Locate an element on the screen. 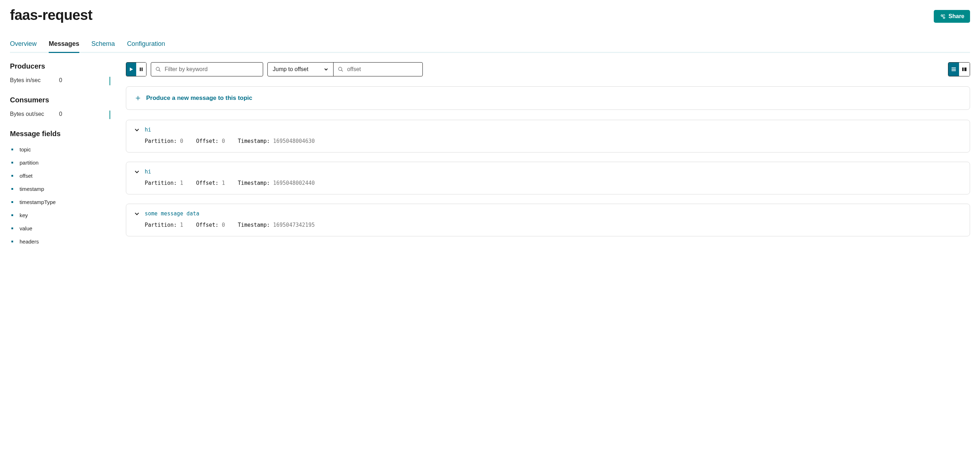  tab-messages: Messages is located at coordinates (64, 45).